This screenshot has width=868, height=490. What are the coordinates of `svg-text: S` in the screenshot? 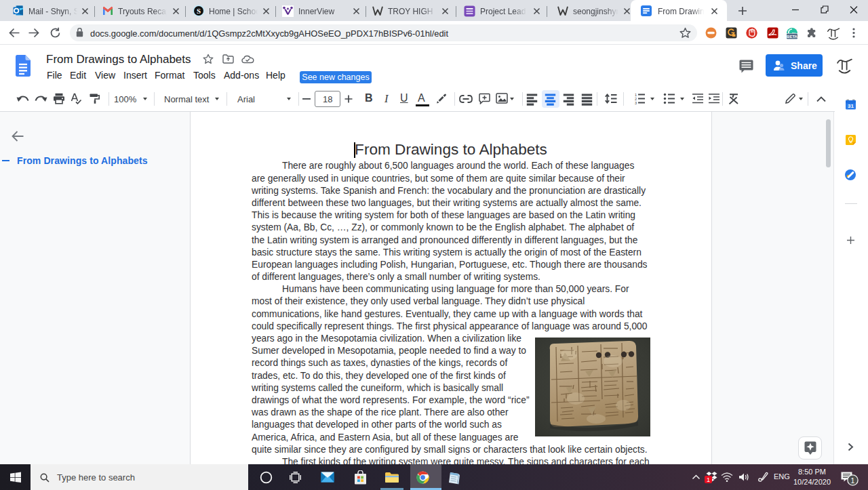 It's located at (199, 11).